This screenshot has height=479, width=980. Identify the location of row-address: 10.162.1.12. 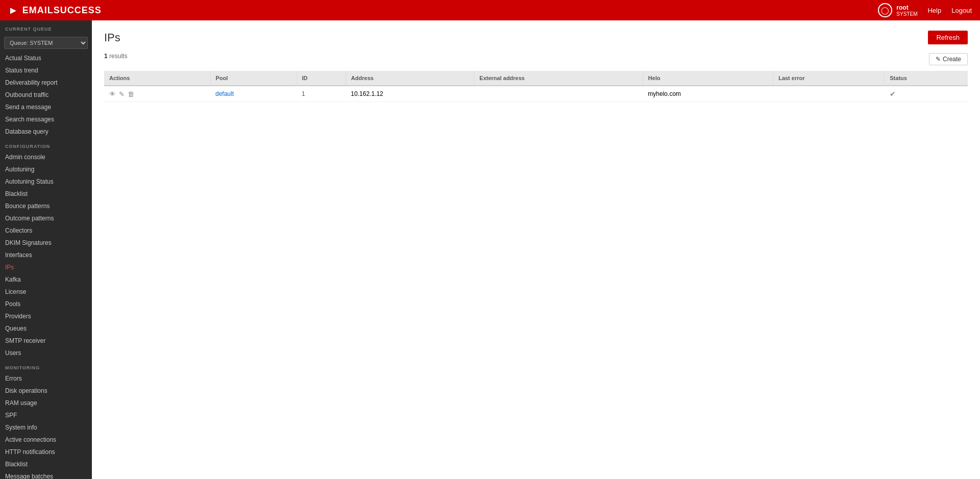
(409, 94).